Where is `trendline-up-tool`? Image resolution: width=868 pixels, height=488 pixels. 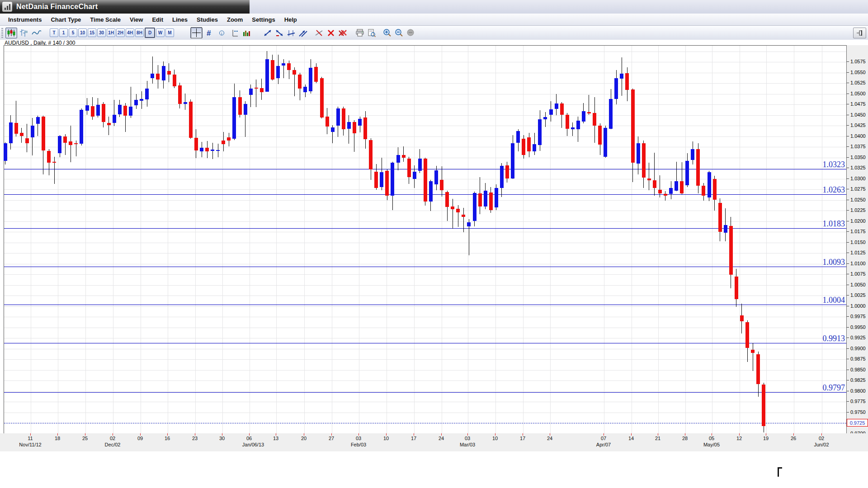 trendline-up-tool is located at coordinates (268, 33).